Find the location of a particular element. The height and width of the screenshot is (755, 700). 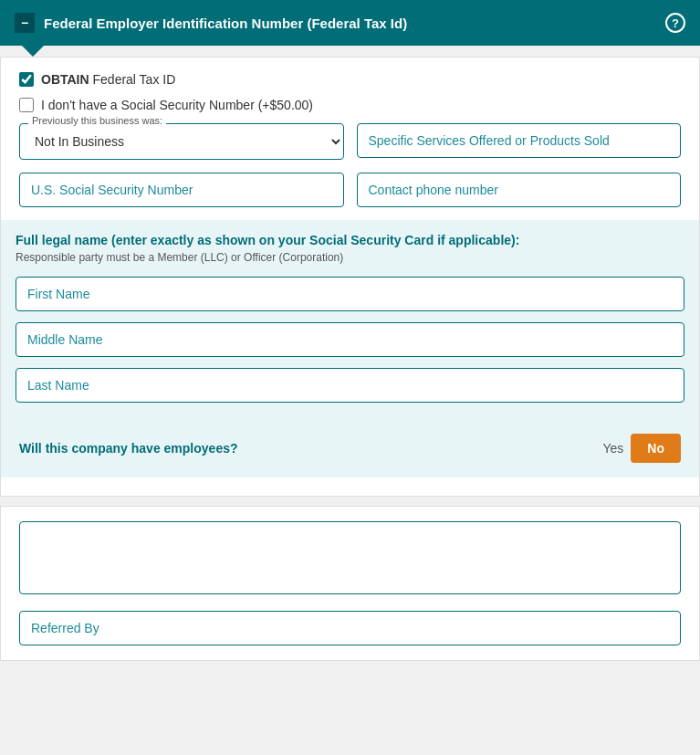

last-name-field is located at coordinates (350, 385).